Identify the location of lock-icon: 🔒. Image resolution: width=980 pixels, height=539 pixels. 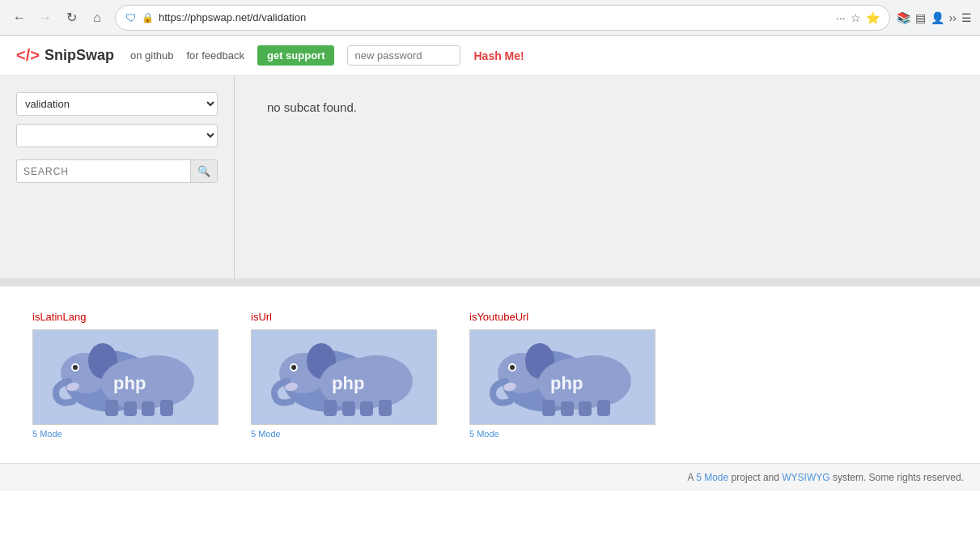
(147, 18).